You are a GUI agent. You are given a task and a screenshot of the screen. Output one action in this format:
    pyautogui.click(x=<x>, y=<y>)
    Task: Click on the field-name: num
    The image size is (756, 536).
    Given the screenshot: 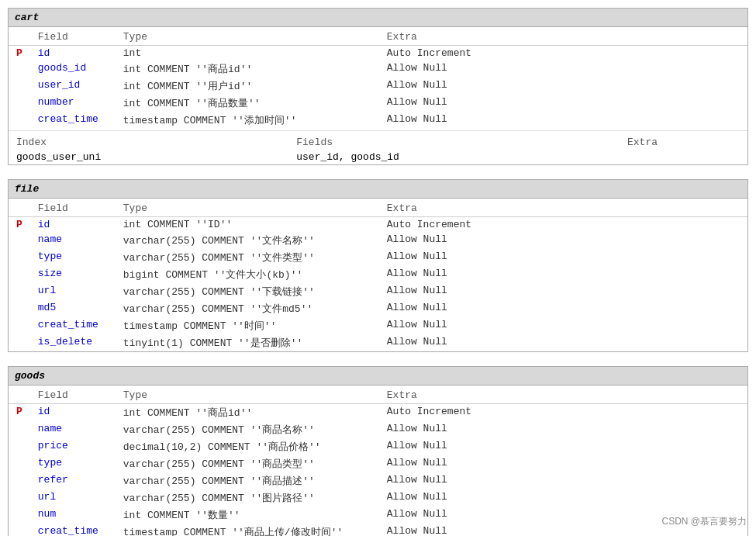 What is the action you would take?
    pyautogui.click(x=73, y=515)
    